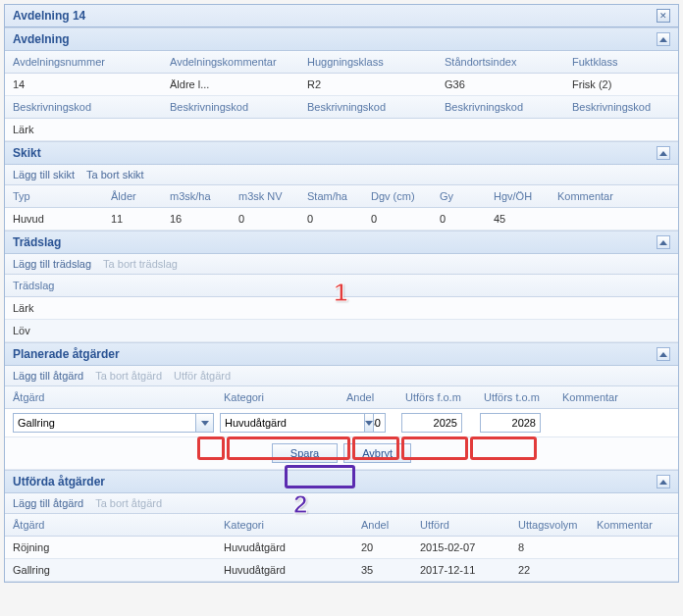 This screenshot has width=683, height=616. I want to click on close-icon: ✕, so click(663, 16).